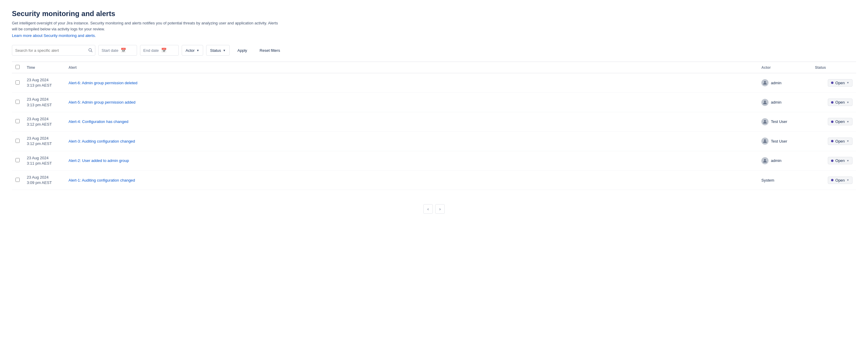 Image resolution: width=868 pixels, height=359 pixels. What do you see at coordinates (242, 50) in the screenshot?
I see `apply-button: Apply` at bounding box center [242, 50].